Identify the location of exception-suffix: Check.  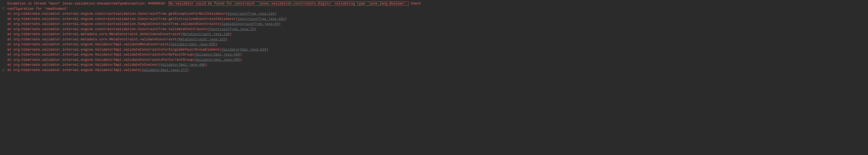
(416, 3).